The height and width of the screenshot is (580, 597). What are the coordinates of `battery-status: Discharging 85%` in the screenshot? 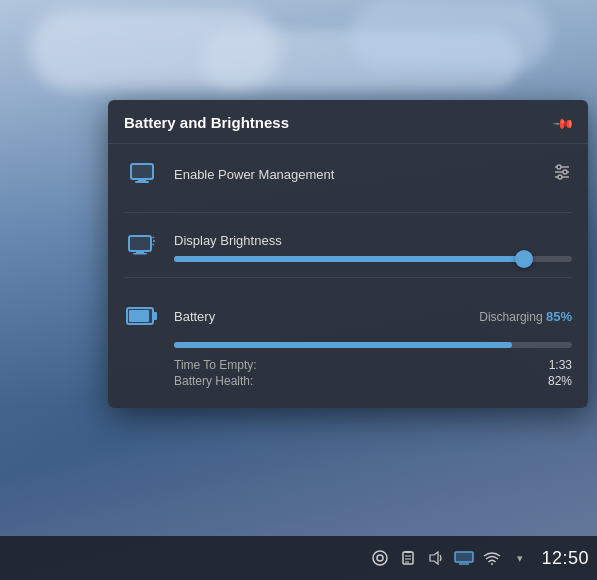 It's located at (526, 316).